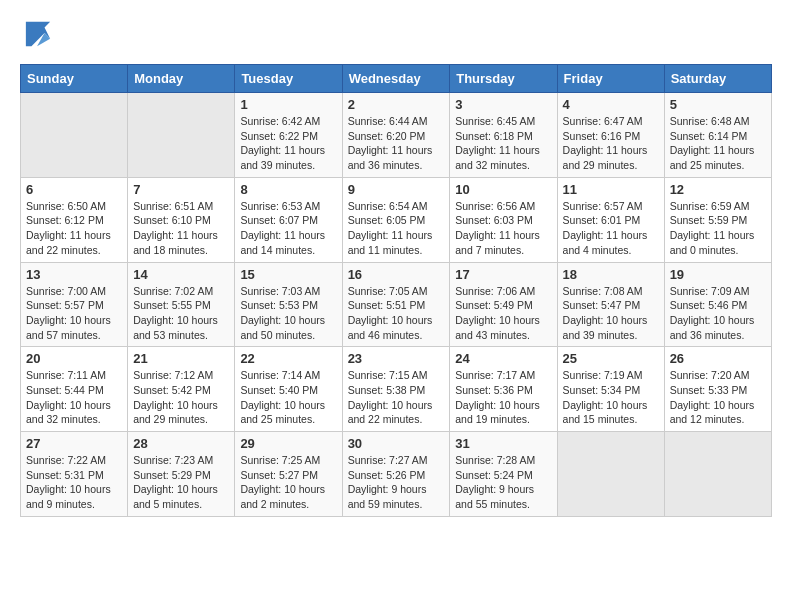 This screenshot has height=612, width=792. I want to click on day-number: 27, so click(74, 444).